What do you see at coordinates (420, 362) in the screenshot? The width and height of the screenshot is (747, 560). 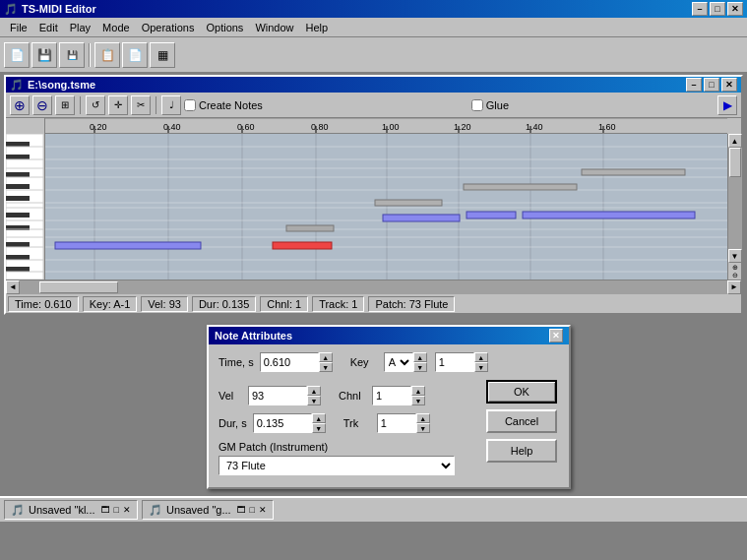 I see `key-note-buttons: ▲ ▼` at bounding box center [420, 362].